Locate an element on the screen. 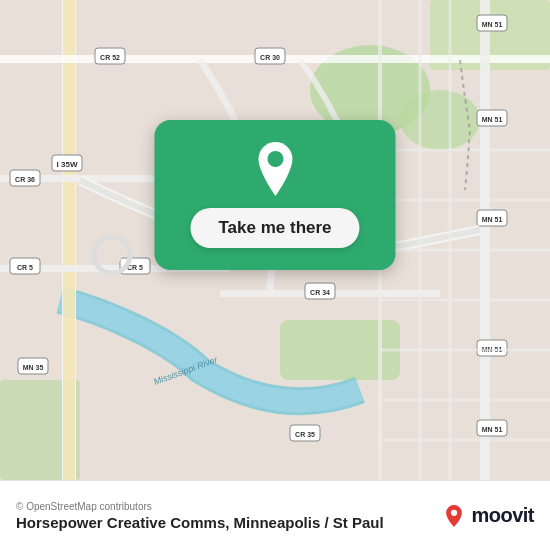 The width and height of the screenshot is (550, 550). bottom-left: © OpenStreetMap contributors Horsepower … is located at coordinates (200, 516).